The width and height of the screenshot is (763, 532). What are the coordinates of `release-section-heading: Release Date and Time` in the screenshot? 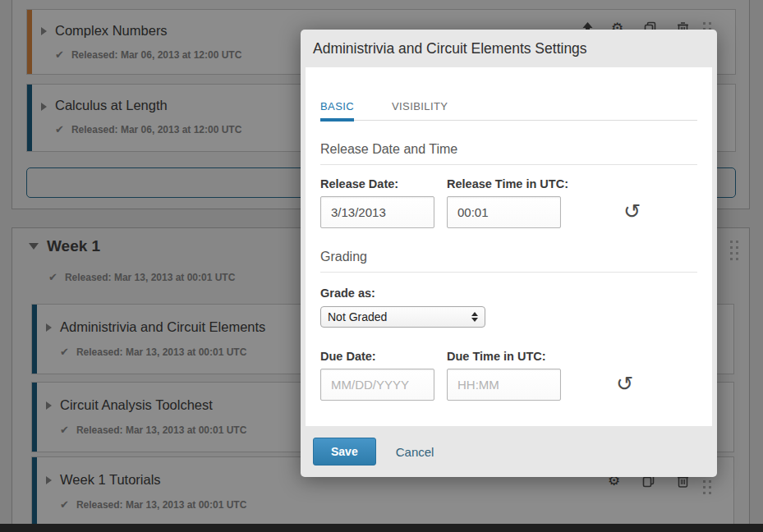 It's located at (509, 154).